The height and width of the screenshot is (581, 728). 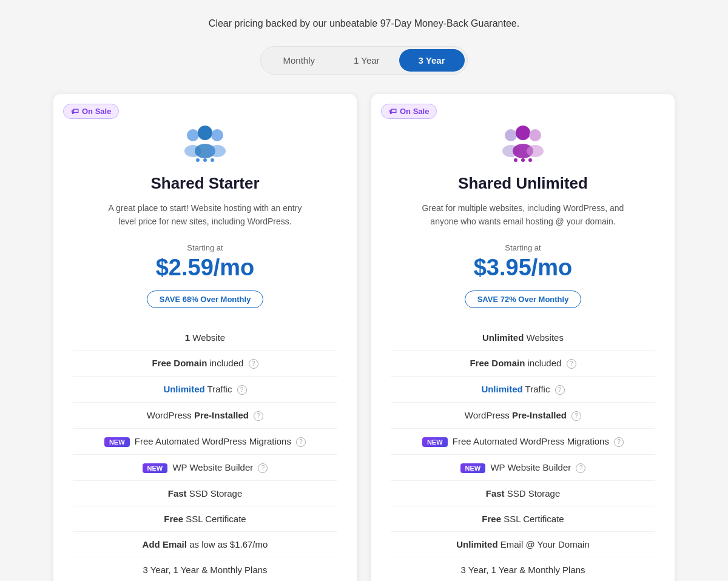 I want to click on feature-builder: NEW WP Website Builder ?, so click(x=205, y=468).